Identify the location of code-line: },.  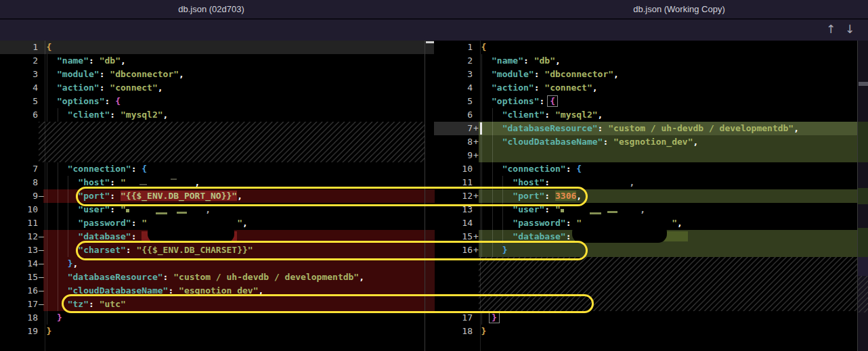
(62, 264).